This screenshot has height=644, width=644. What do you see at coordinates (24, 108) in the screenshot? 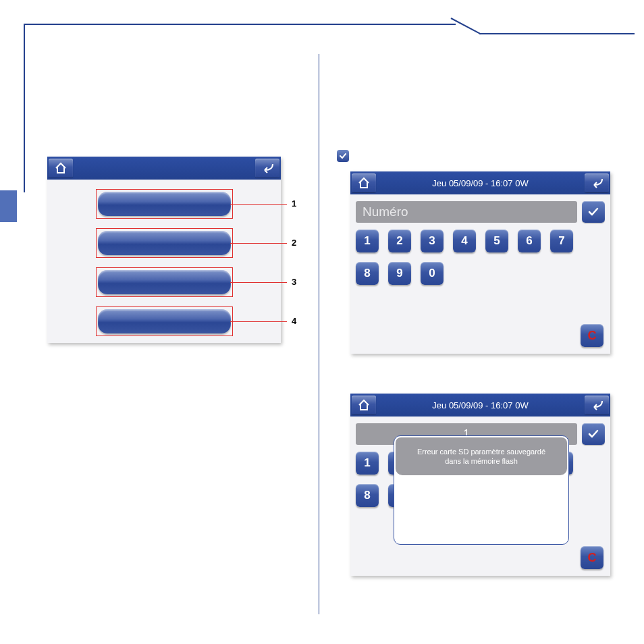
I see `frame-left` at bounding box center [24, 108].